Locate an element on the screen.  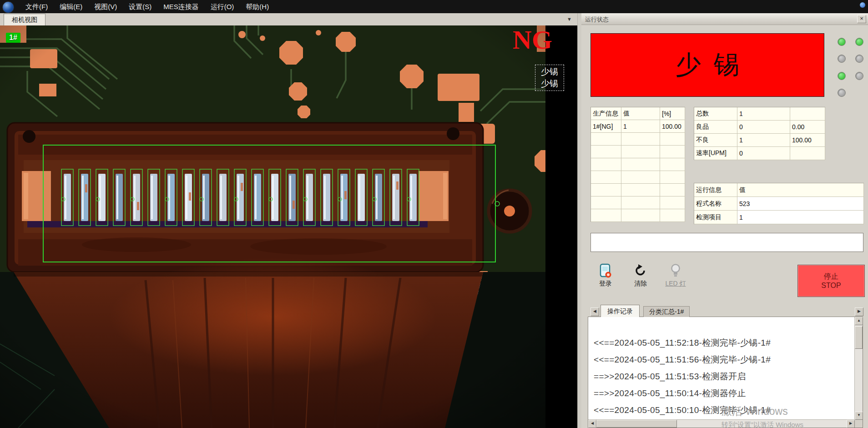
led-bulb-icon is located at coordinates (676, 271).